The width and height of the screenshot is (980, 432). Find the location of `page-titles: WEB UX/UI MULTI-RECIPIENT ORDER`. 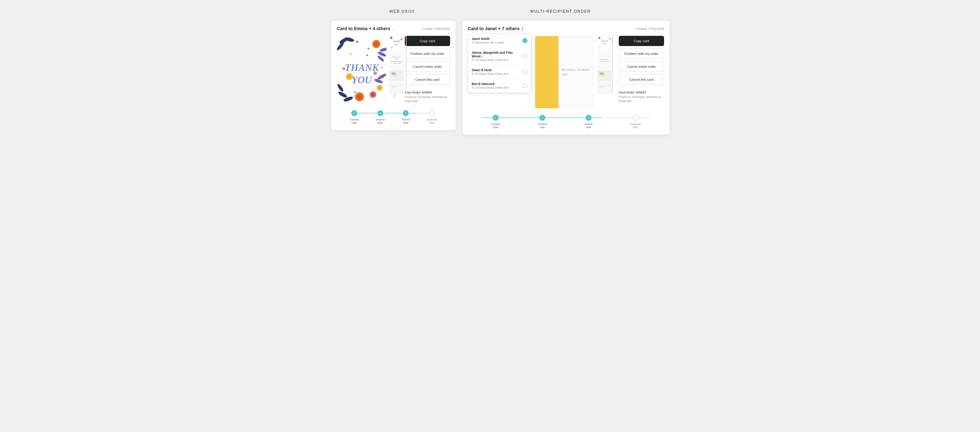

page-titles: WEB UX/UI MULTI-RECIPIENT ORDER is located at coordinates (490, 11).